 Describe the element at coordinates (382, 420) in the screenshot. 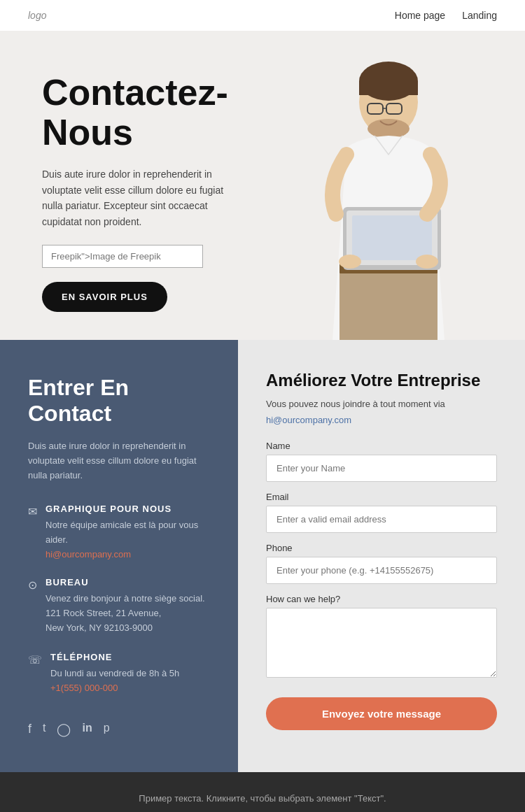

I see `form-email-link: hi@ourcompany.com` at that location.